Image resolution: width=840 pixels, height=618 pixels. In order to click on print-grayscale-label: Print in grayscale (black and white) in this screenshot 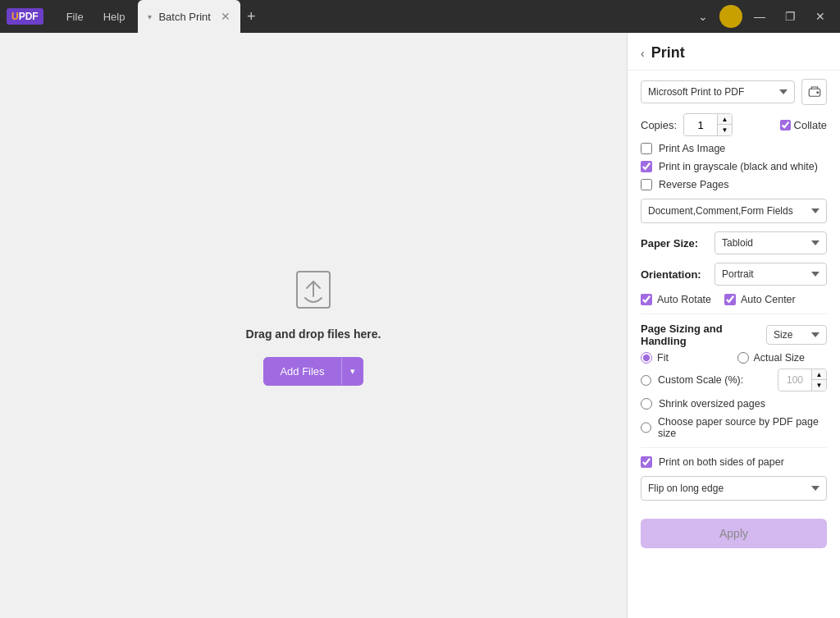, I will do `click(738, 167)`.